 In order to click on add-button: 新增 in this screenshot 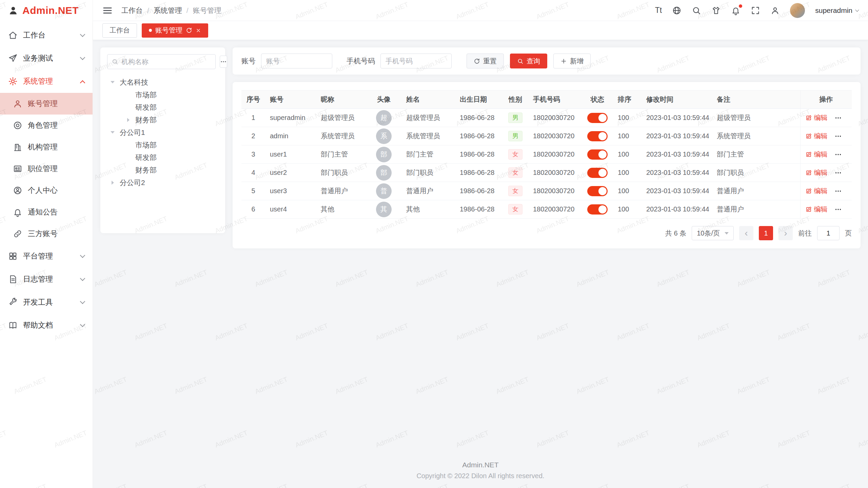, I will do `click(572, 61)`.